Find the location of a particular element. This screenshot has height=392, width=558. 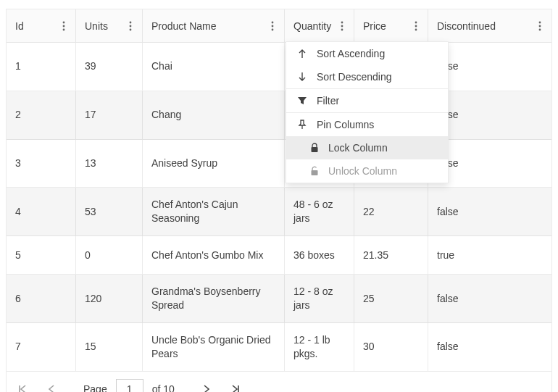

unlock-icon is located at coordinates (315, 171).